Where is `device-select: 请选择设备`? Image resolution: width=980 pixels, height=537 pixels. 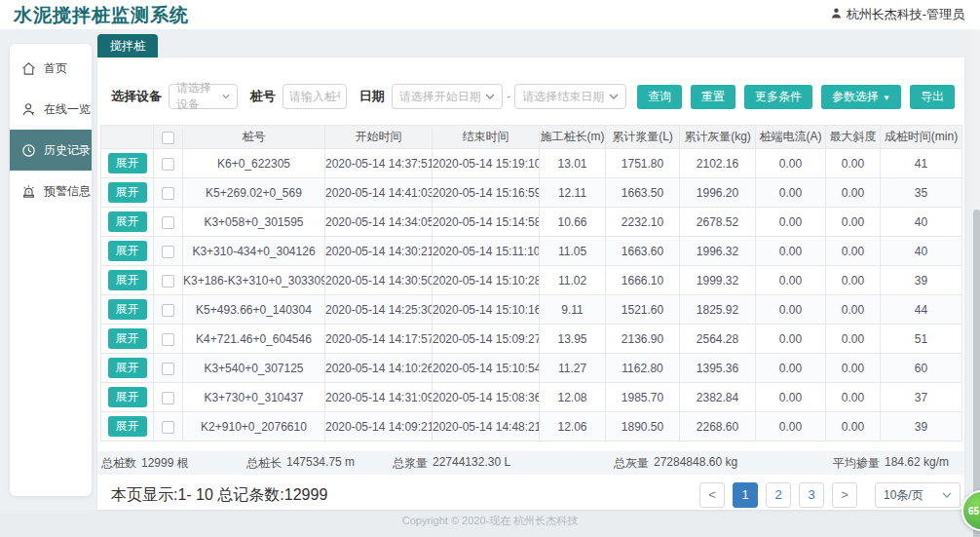
device-select: 请选择设备 is located at coordinates (203, 96).